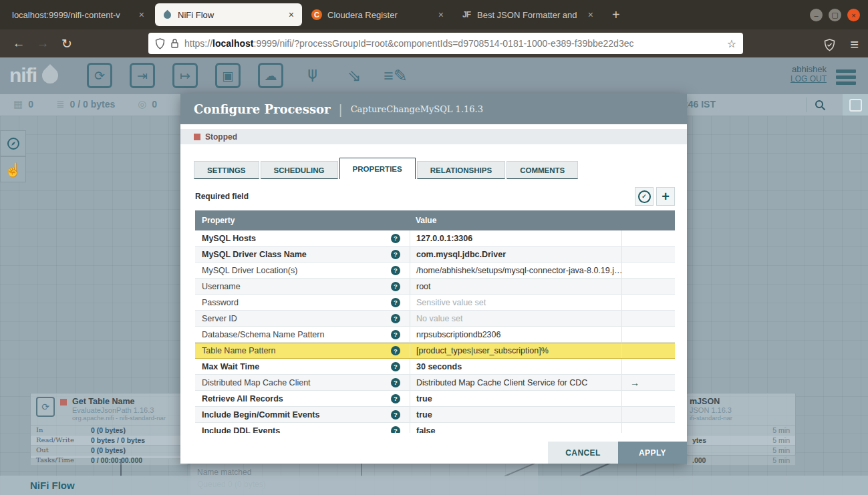 The image size is (868, 495). What do you see at coordinates (19, 43) in the screenshot?
I see `back-icon: ←` at bounding box center [19, 43].